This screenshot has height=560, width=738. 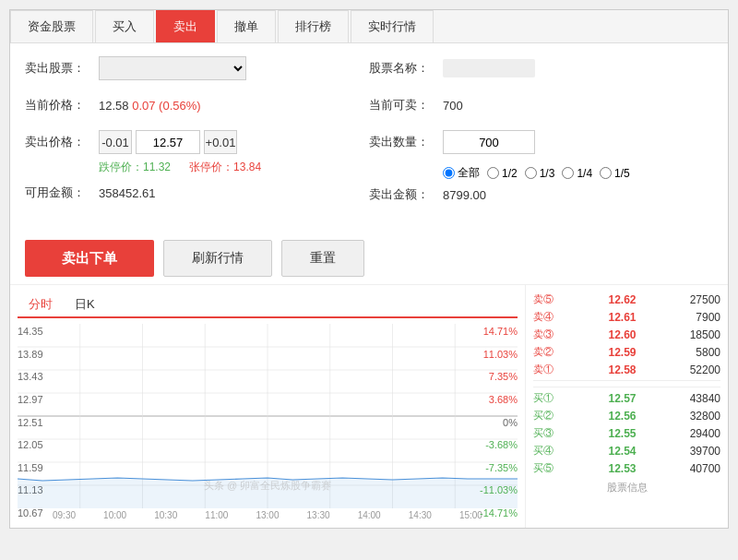 What do you see at coordinates (627, 487) in the screenshot?
I see `depth-footer: 股票信息` at bounding box center [627, 487].